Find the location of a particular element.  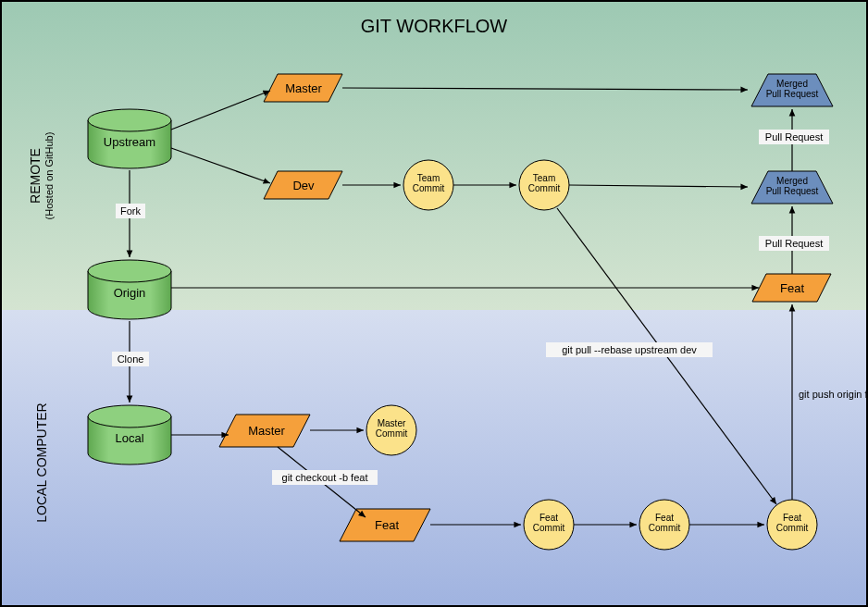

master-commit: MasterCommit is located at coordinates (391, 430).